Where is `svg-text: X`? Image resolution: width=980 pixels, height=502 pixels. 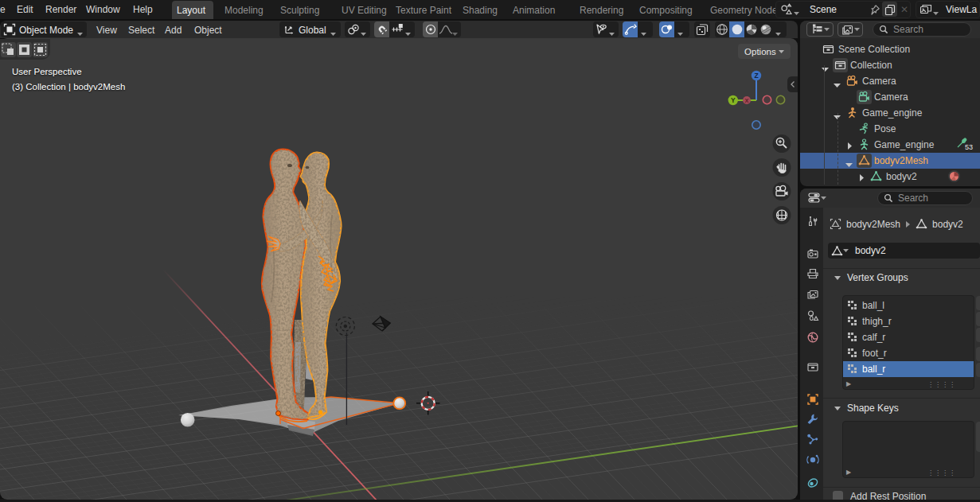
svg-text: X is located at coordinates (747, 100).